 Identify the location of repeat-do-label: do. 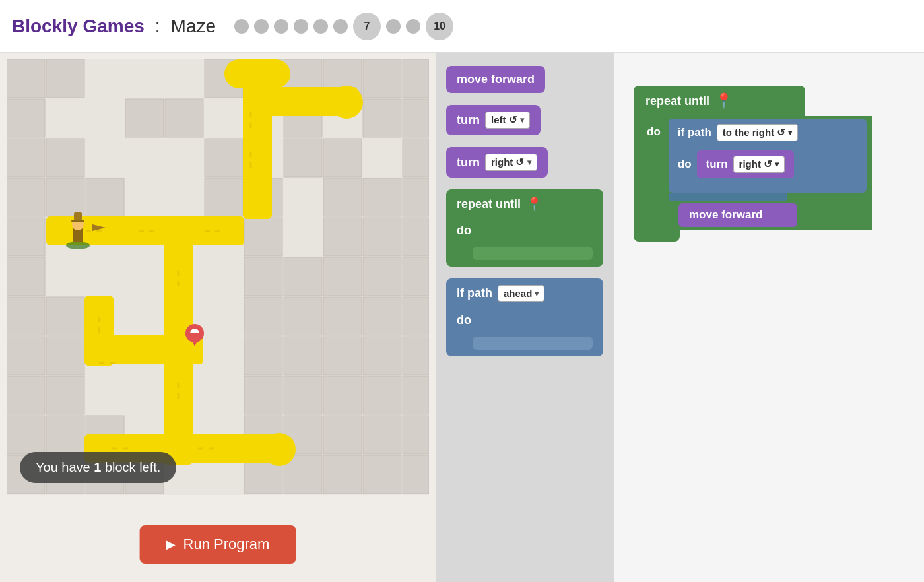
(464, 231).